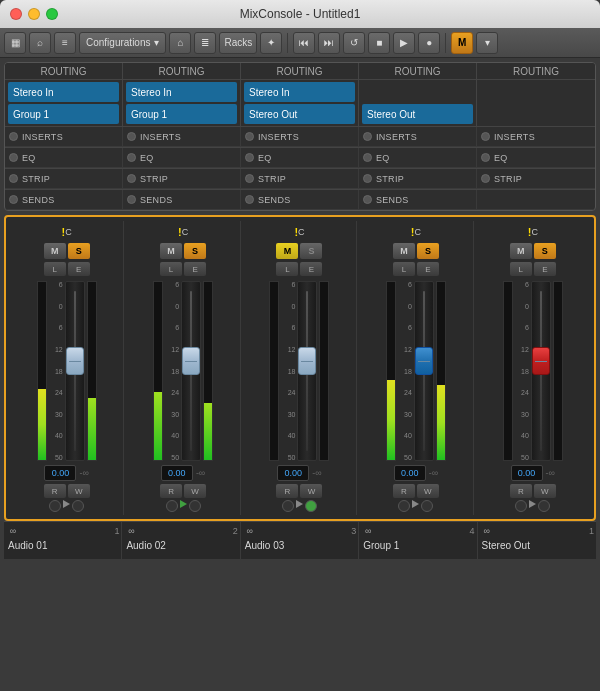 Image resolution: width=600 pixels, height=691 pixels. I want to click on channel-name-2: Audio 02, so click(180, 546).